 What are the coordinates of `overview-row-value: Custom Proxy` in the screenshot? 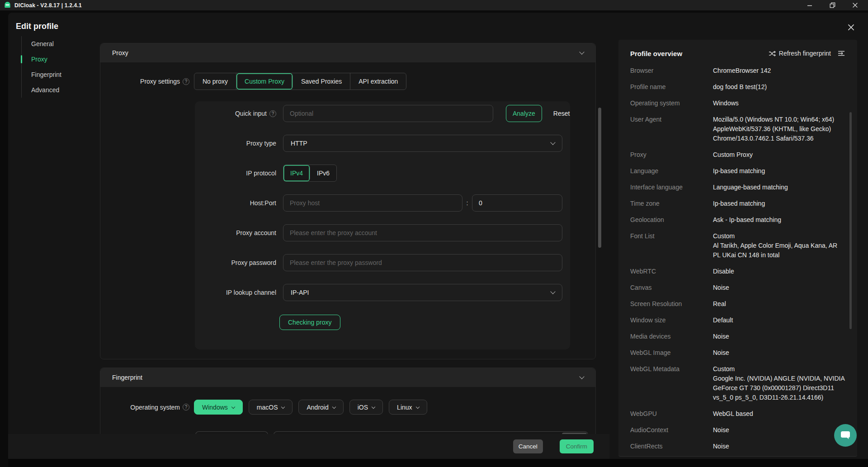 It's located at (779, 155).